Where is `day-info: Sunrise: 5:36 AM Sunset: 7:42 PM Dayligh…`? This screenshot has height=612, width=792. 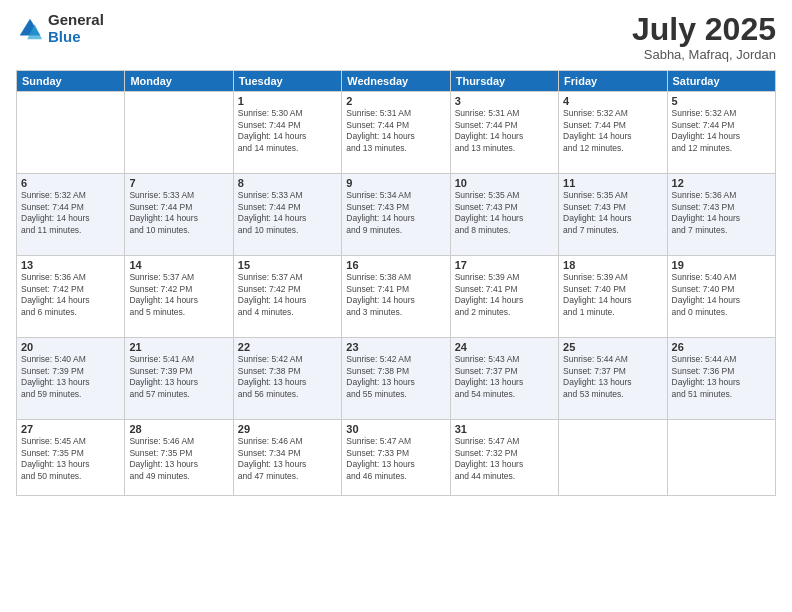
day-info: Sunrise: 5:36 AM Sunset: 7:42 PM Dayligh… is located at coordinates (70, 295).